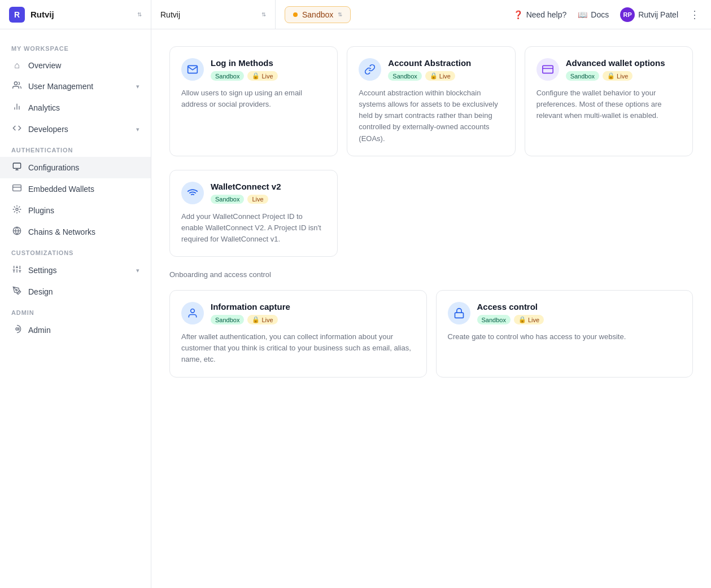 This screenshot has height=588, width=711. I want to click on env-selector: Sandbox ⇅, so click(317, 15).